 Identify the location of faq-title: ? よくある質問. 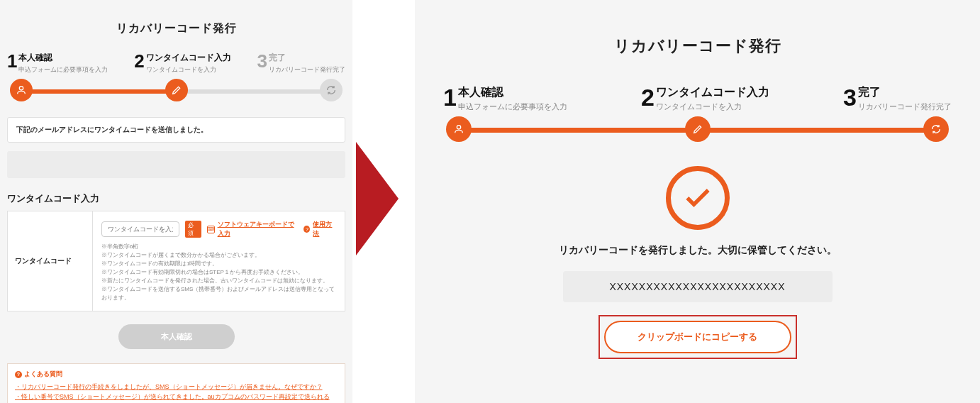
(176, 375).